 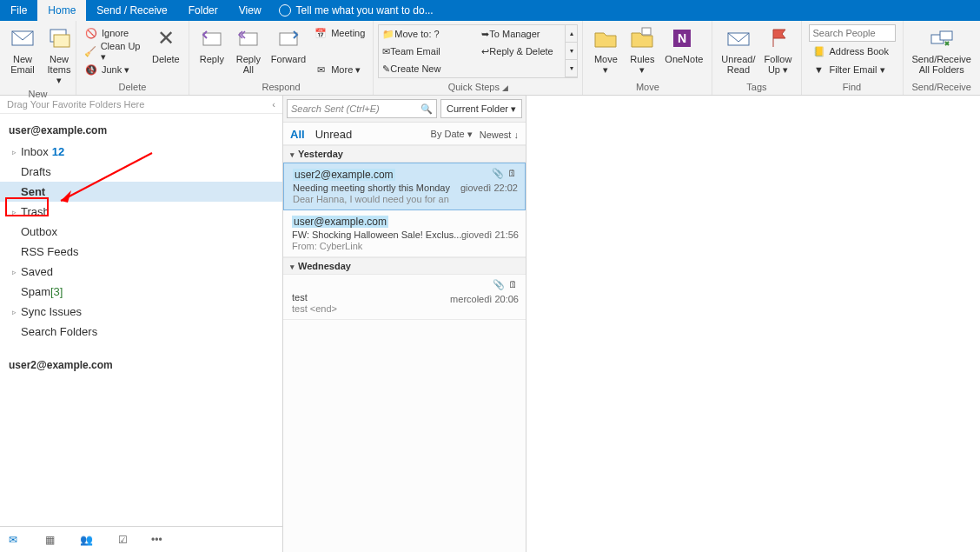 I want to click on qs-expand-icon: ▾, so click(x=572, y=69).